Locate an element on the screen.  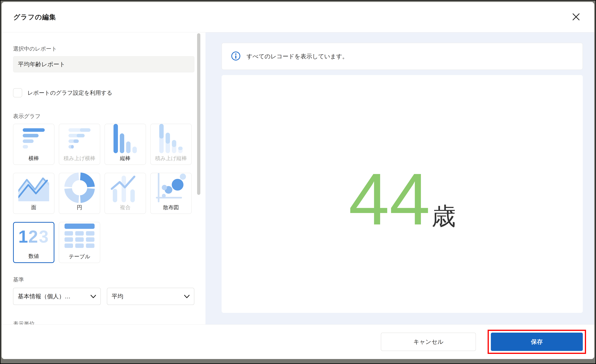
use-report-settings-row: レポートのグラフ設定を利用する is located at coordinates (109, 93).